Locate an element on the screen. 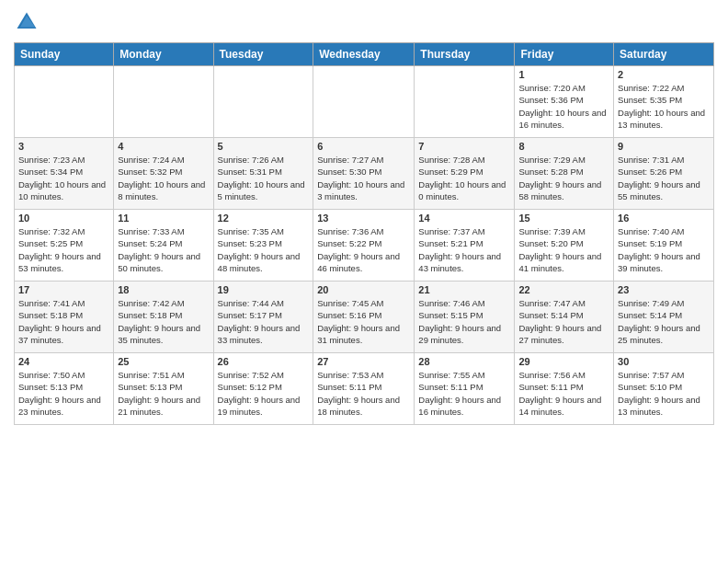  calendar-cell: 13Sunrise: 7:36 AM Sunset: 5:22 PM Dayli… is located at coordinates (364, 246).